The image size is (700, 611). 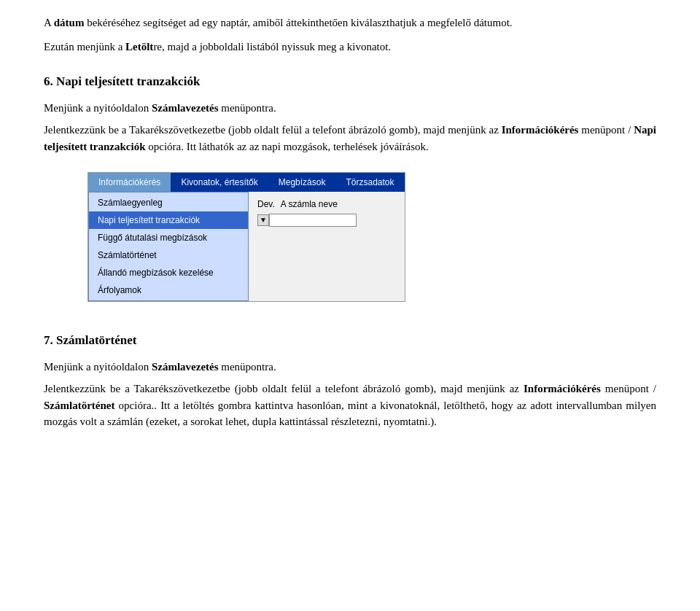 I want to click on intro-text-d: re, majd a jobboldali listából nyissuk m…, so click(x=272, y=47).